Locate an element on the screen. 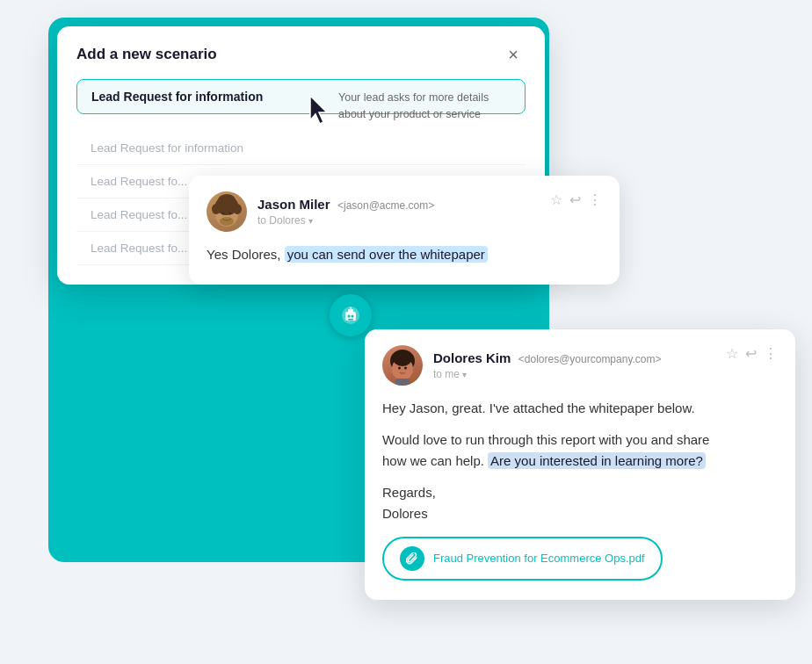 The height and width of the screenshot is (664, 812). email-body-dolores: Hey Jason, great. I've attached the whit… is located at coordinates (580, 489).